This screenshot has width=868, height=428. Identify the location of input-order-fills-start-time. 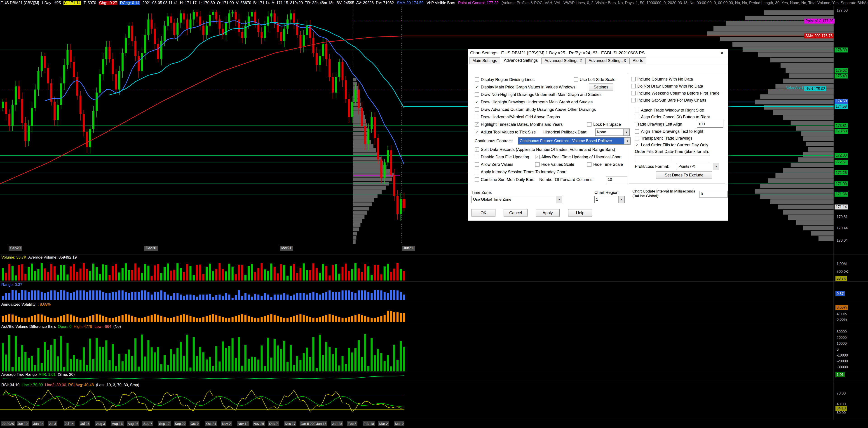
(691, 159).